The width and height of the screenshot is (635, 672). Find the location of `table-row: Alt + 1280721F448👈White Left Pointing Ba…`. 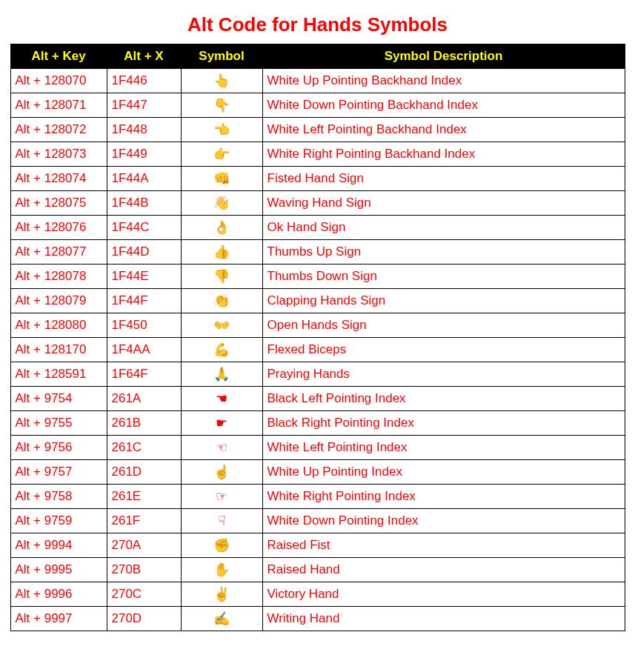

table-row: Alt + 1280721F448👈White Left Pointing Ba… is located at coordinates (317, 130).